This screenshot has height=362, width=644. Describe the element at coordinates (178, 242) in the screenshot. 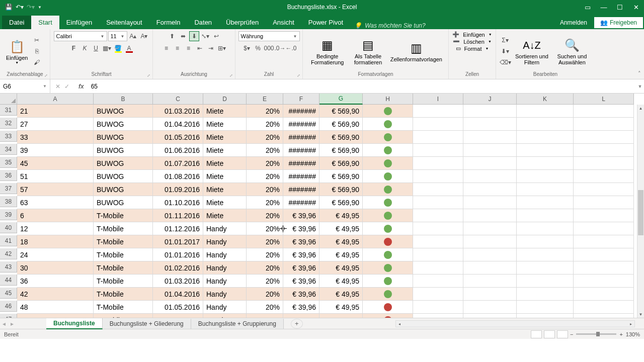

I see `cell-C41: 01.01.2017` at that location.